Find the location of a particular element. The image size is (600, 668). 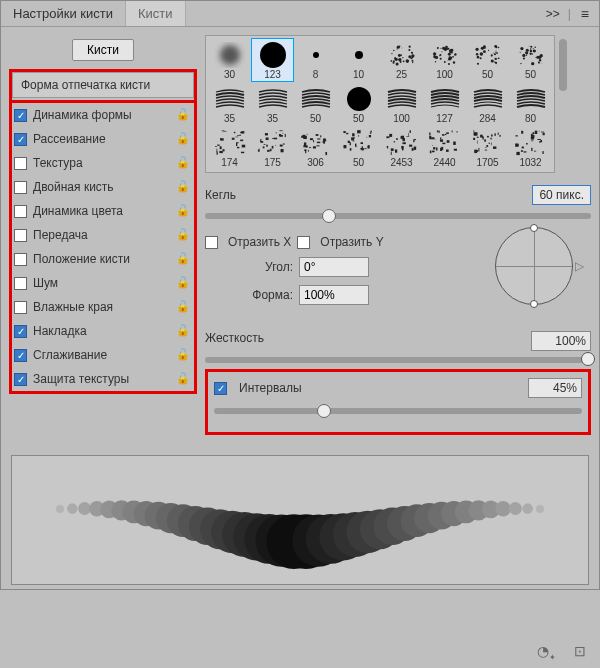

setting-row: Текстура🔓 is located at coordinates (103, 163).